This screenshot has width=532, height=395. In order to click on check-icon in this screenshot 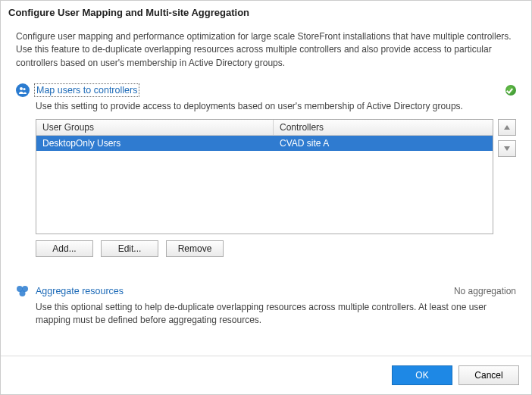, I will do `click(511, 90)`.